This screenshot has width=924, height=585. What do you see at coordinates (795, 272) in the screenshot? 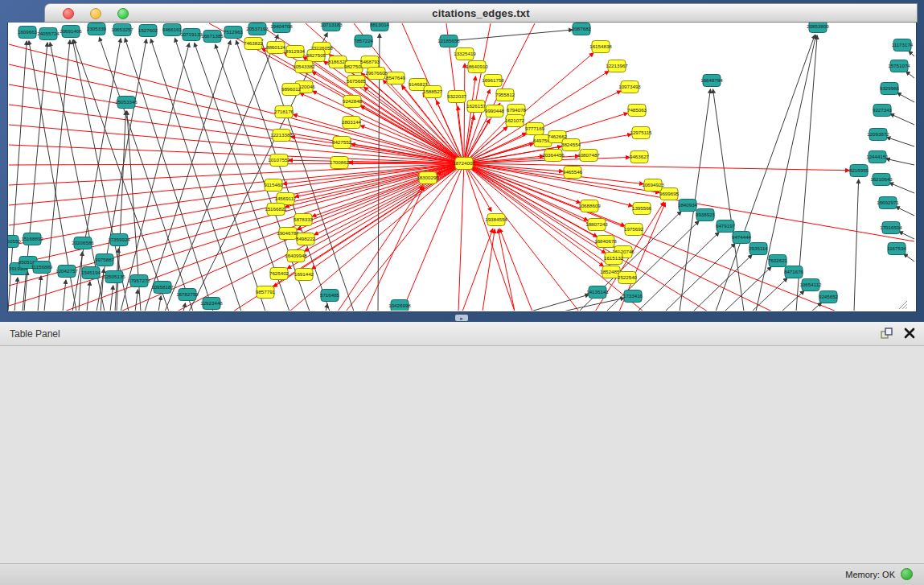
I see `graph-node-8471676: 8471676` at bounding box center [795, 272].